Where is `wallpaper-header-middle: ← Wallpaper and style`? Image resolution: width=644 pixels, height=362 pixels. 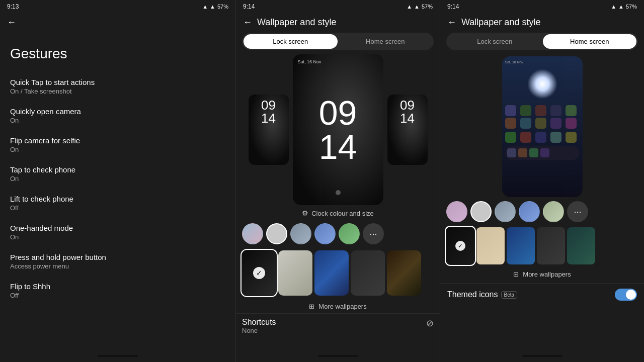 wallpaper-header-middle: ← Wallpaper and style is located at coordinates (338, 22).